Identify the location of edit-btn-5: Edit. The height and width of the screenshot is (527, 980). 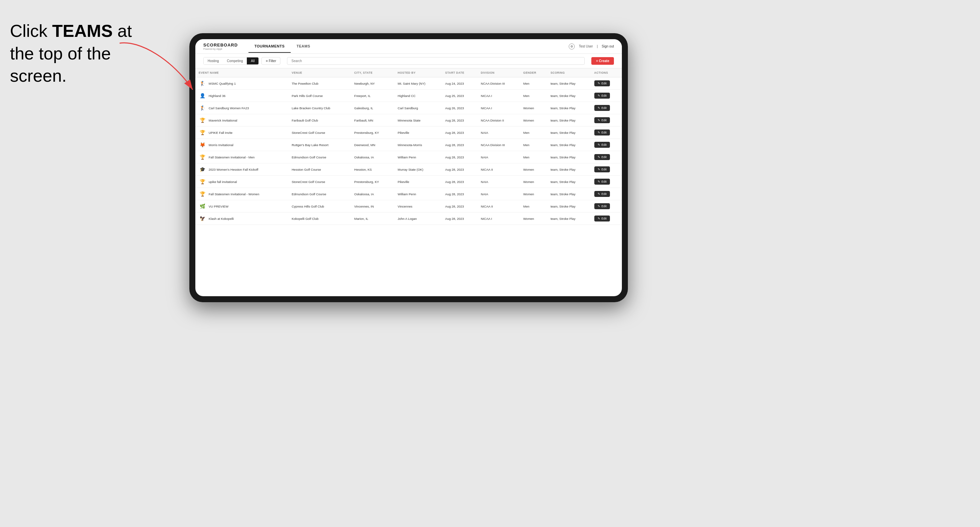
(602, 145).